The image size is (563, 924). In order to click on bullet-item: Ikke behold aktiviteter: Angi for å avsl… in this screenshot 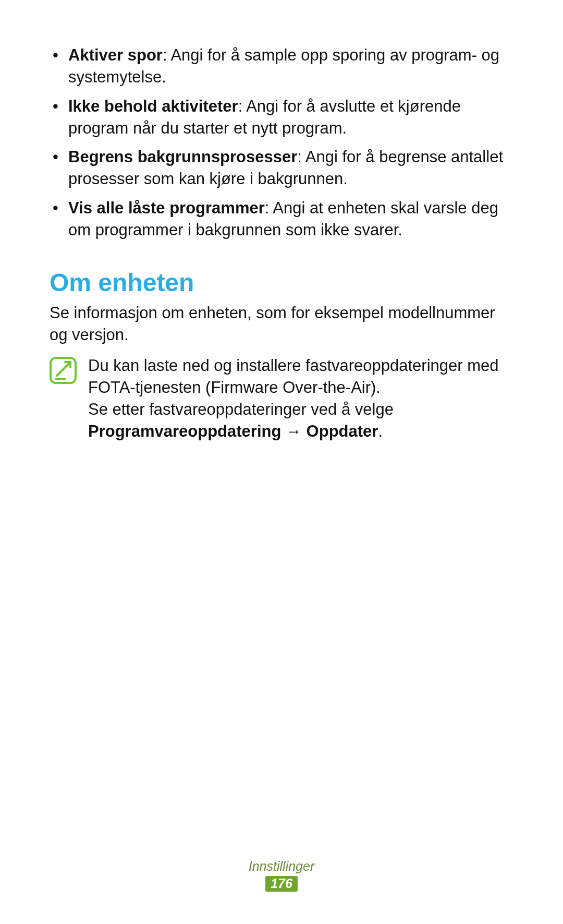, I will do `click(282, 117)`.